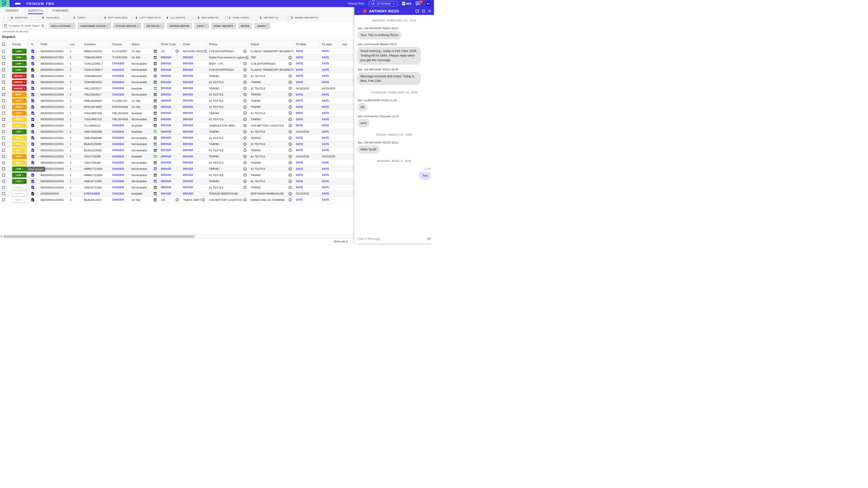  I want to click on legs-button: LEGS▾, so click(202, 26).